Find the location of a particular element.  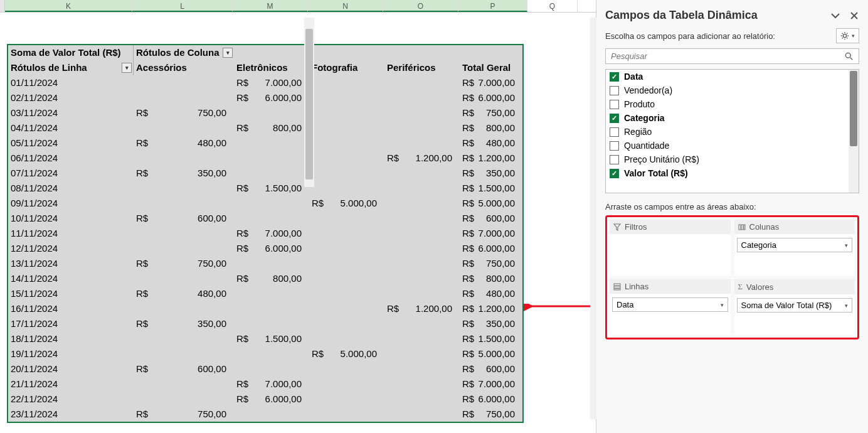

vertical-scrollbar is located at coordinates (309, 102).